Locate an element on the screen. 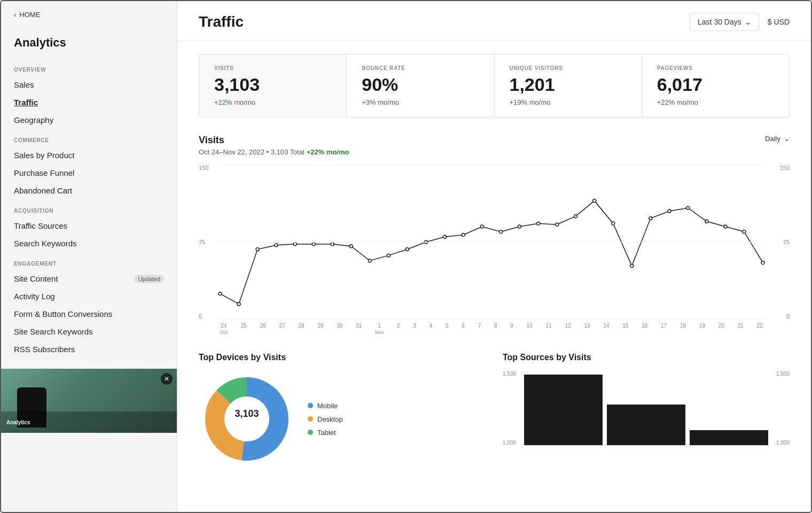 The image size is (812, 513). sidebar-item-site-content: Site Content Updated is located at coordinates (89, 279).